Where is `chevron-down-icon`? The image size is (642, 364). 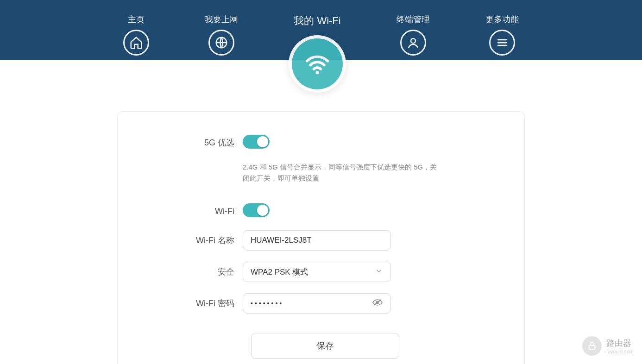 chevron-down-icon is located at coordinates (379, 272).